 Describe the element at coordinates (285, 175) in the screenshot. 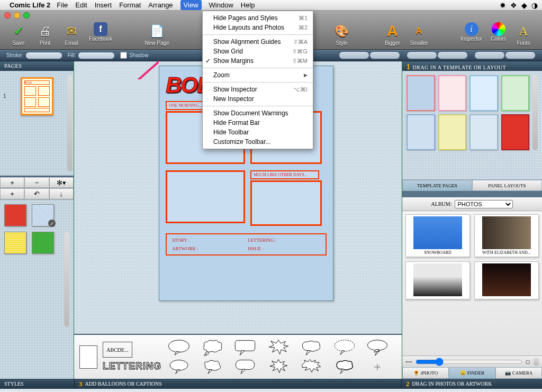

I see `caption-box-2: MUCH LIKE OTHER DAYS...` at that location.